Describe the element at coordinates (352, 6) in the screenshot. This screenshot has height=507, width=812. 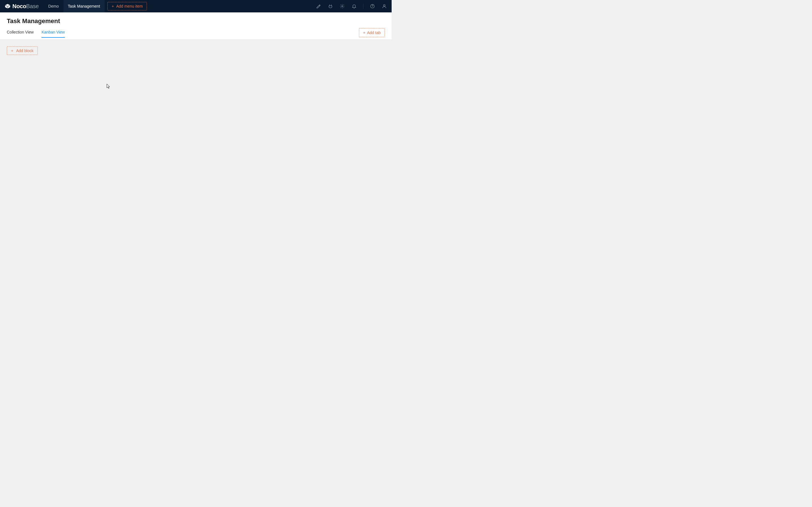
I see `topbar-right` at that location.